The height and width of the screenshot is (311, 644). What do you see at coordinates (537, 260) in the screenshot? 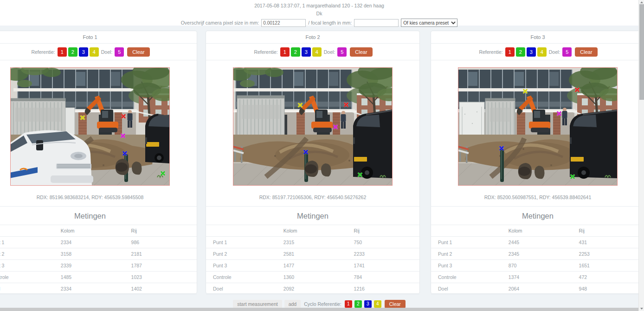
I see `metingen-table: Kolom Rij Punt 12445431Punt 223452253Pun…` at bounding box center [537, 260].